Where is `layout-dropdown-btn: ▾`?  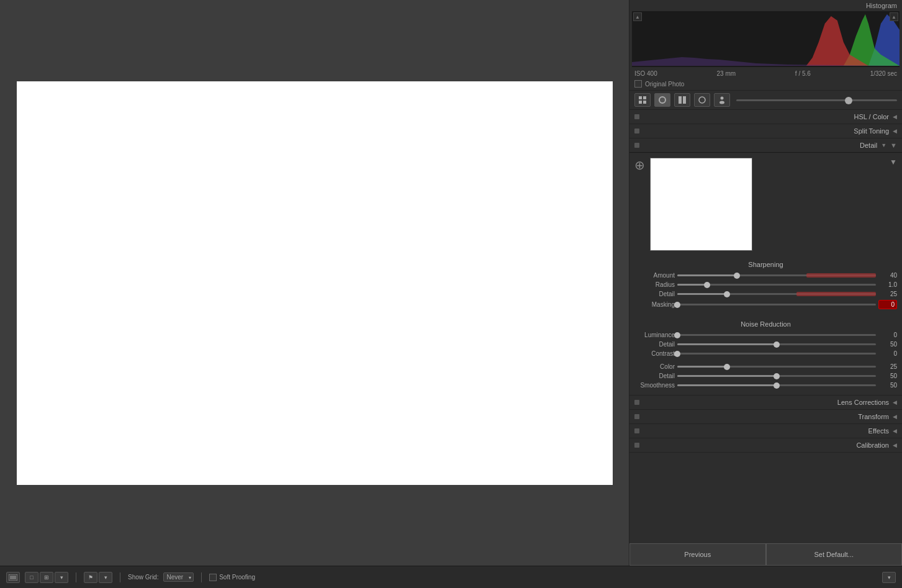
layout-dropdown-btn: ▾ is located at coordinates (61, 577).